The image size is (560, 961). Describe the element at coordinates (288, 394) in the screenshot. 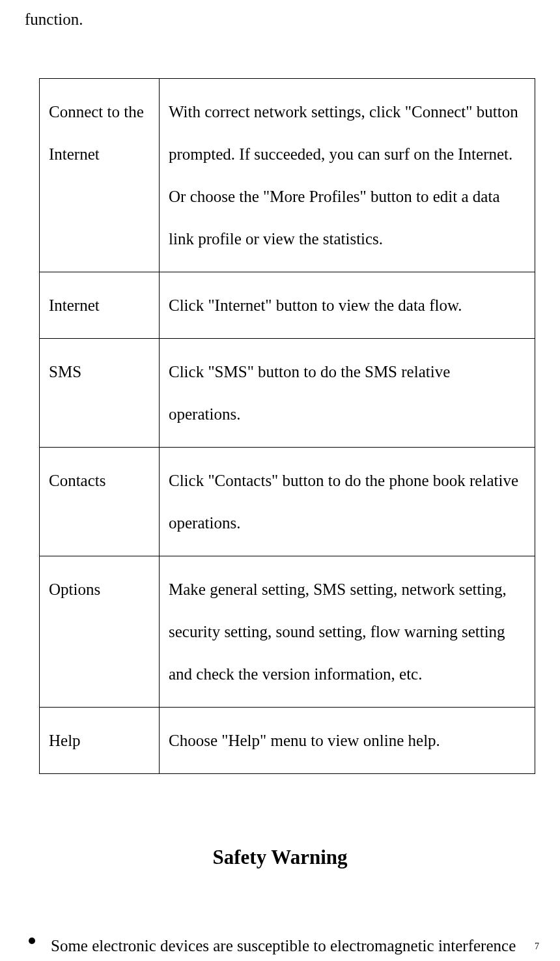

I see `table-row: SMS Click "SMS" button to do the SMS rel…` at that location.